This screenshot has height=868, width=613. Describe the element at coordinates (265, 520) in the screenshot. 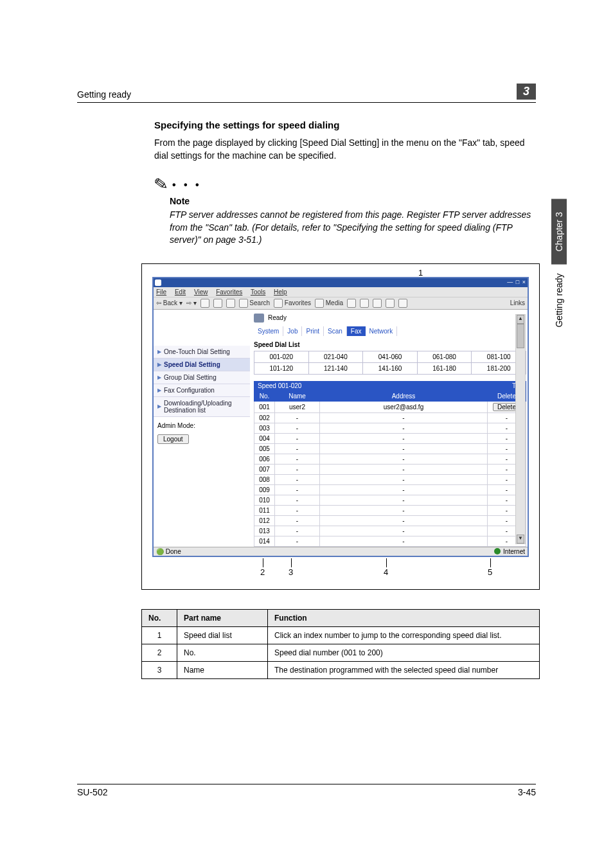

I see `cell-no: 012` at that location.